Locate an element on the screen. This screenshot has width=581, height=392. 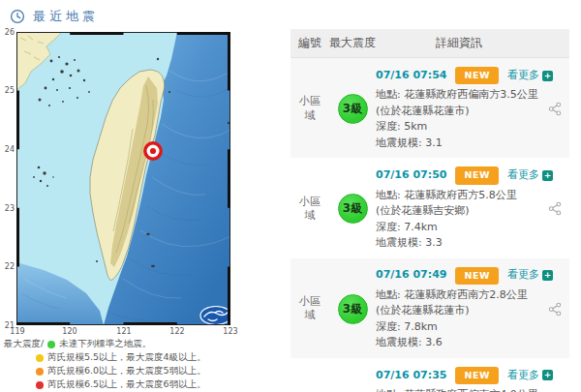
legend-item-text: 芮氏規模6.0以上，最大震度5弱以上。 is located at coordinates (127, 372).